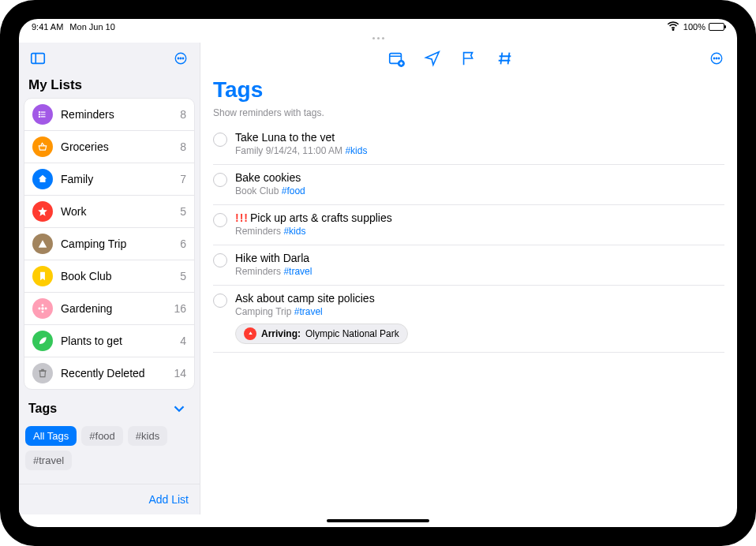 This screenshot has width=756, height=546. I want to click on list-count: 4, so click(183, 341).